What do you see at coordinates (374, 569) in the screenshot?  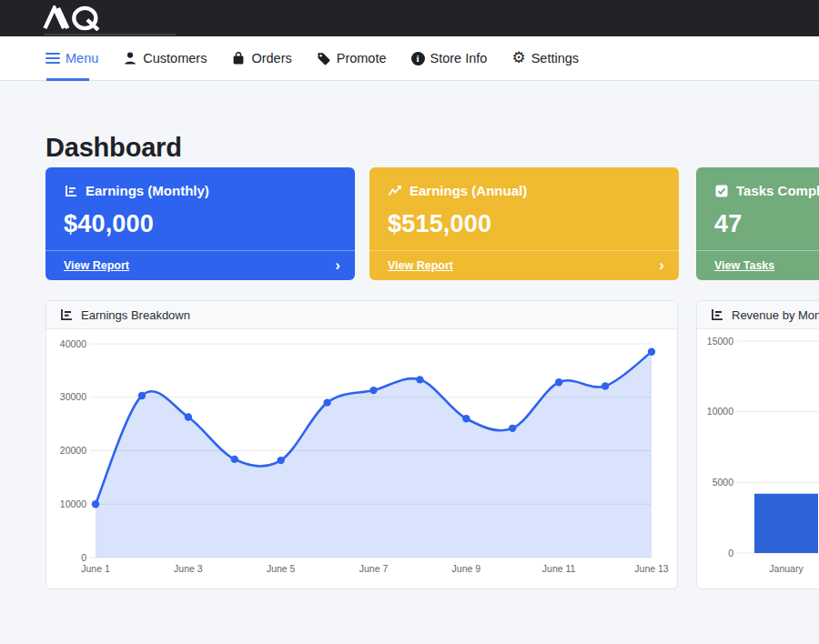 I see `svg-text: June 7` at bounding box center [374, 569].